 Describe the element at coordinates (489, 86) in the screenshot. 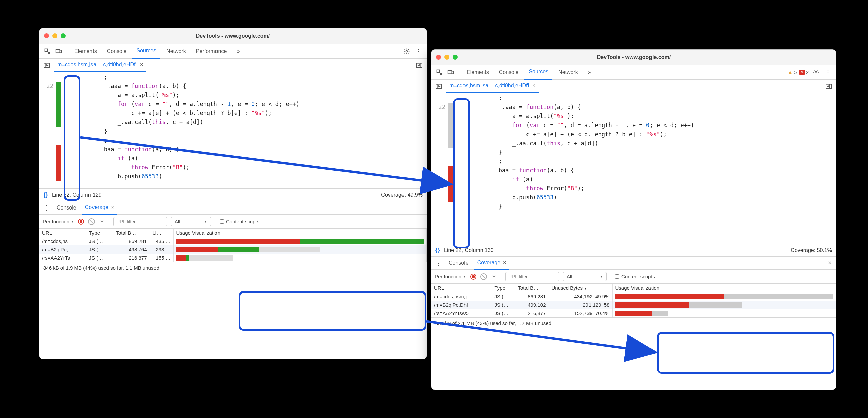

I see `file-tab-label: m=cdos,hsm,jsa,…c,dtl0hd,eHDfl` at that location.